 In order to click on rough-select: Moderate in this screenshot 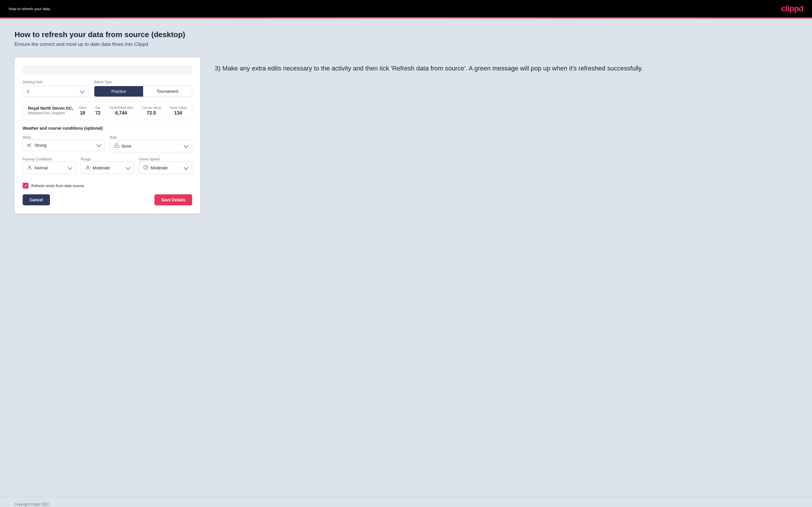, I will do `click(107, 168)`.